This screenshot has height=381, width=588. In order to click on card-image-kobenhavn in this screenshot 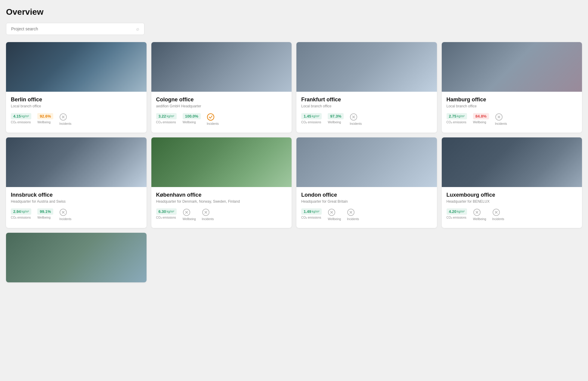, I will do `click(221, 162)`.